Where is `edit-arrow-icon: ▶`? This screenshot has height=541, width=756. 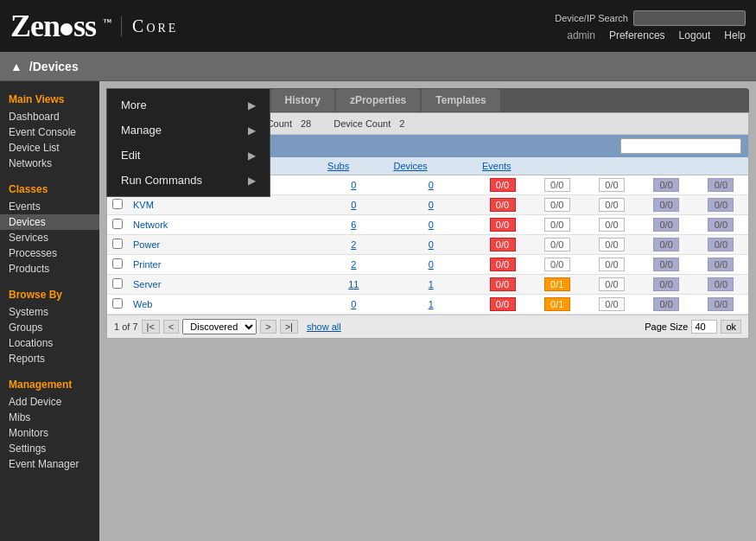
edit-arrow-icon: ▶ is located at coordinates (252, 156).